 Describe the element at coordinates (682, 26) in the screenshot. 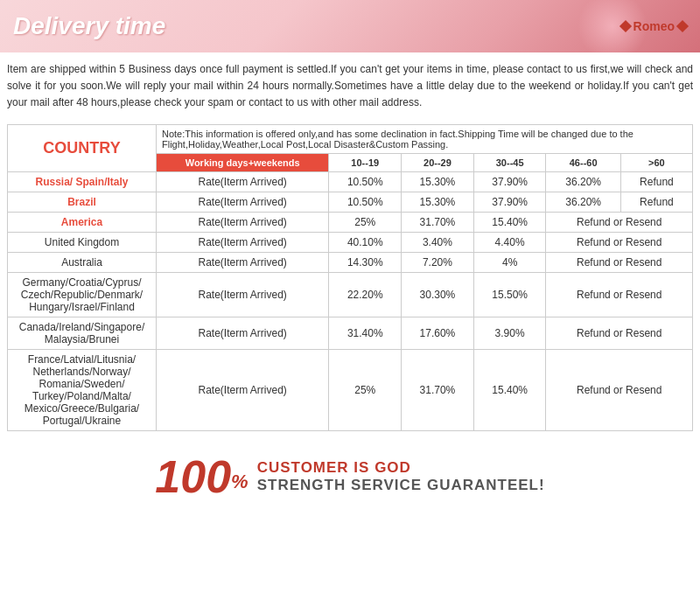

I see `diamond-right-icon` at that location.